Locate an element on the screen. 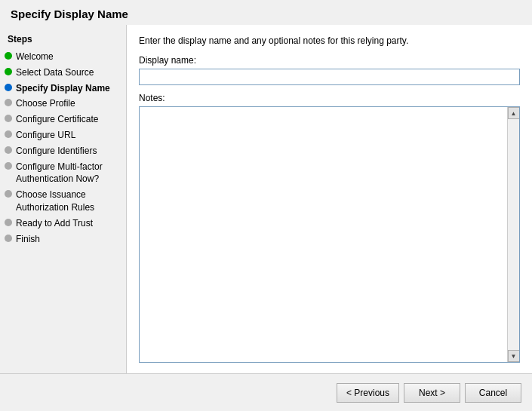 The width and height of the screenshot is (532, 411). footer: < Previous Next > Cancel is located at coordinates (266, 392).